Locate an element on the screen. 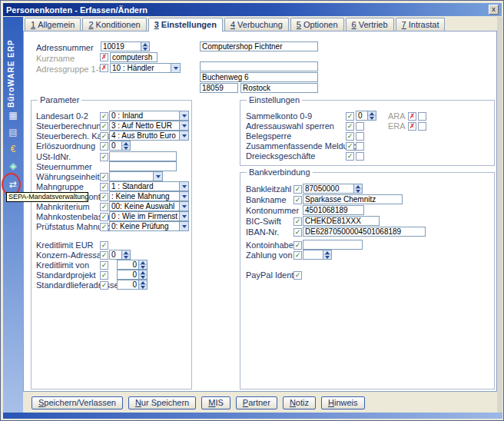  belegsperre-enabled-checkbox: ✓ is located at coordinates (350, 137).